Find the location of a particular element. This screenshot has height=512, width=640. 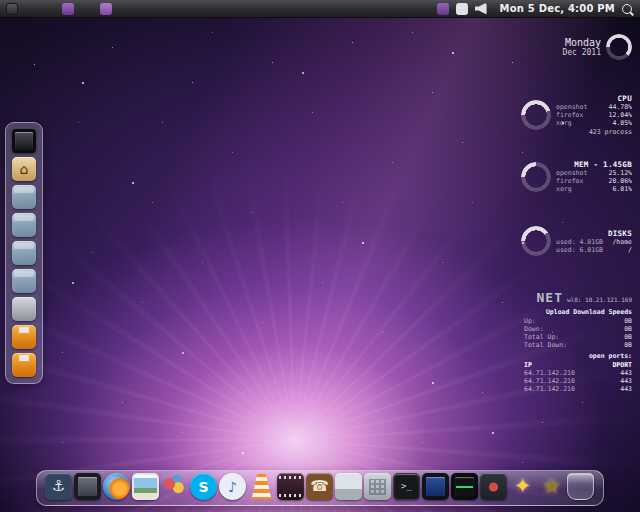

mem-process-row: firefox20.06% is located at coordinates (594, 181).